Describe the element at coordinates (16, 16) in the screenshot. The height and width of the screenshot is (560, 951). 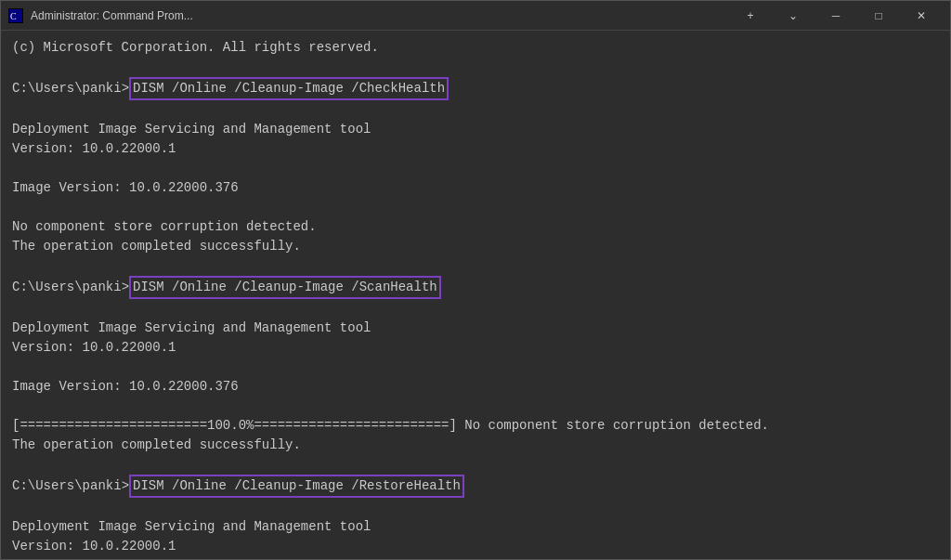
I see `cmd-icon: C` at that location.